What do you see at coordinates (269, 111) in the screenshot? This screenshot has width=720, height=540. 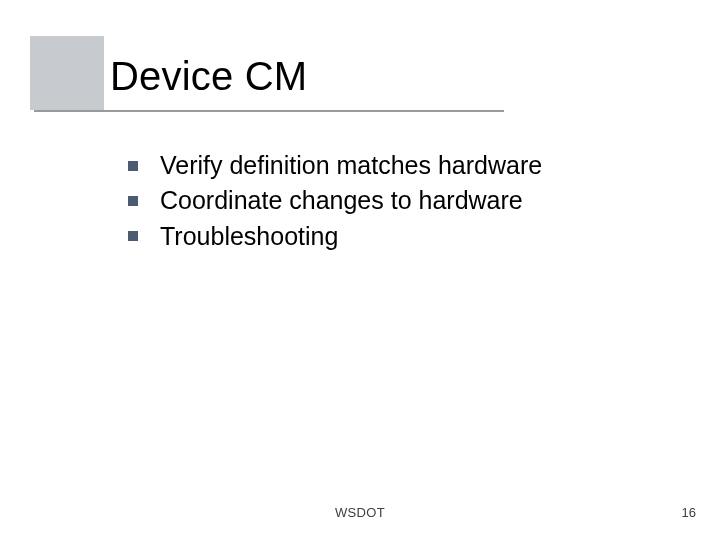 I see `title-underline` at bounding box center [269, 111].